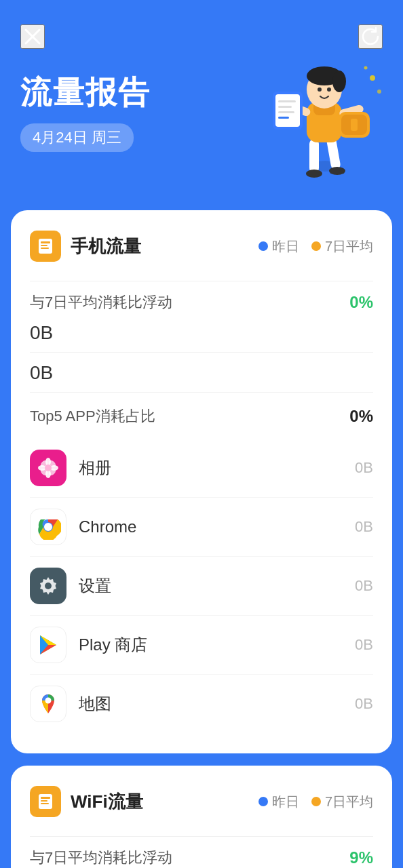  What do you see at coordinates (202, 646) in the screenshot?
I see `app-row-play: Play 商店 0B` at bounding box center [202, 646].